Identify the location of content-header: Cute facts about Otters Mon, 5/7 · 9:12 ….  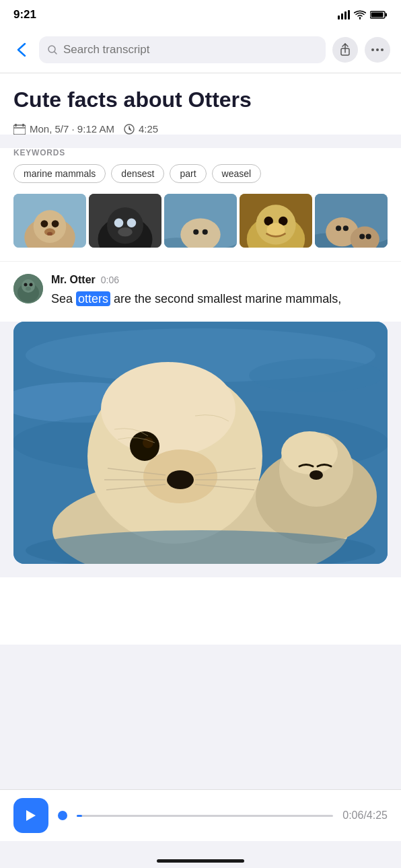
(200, 104).